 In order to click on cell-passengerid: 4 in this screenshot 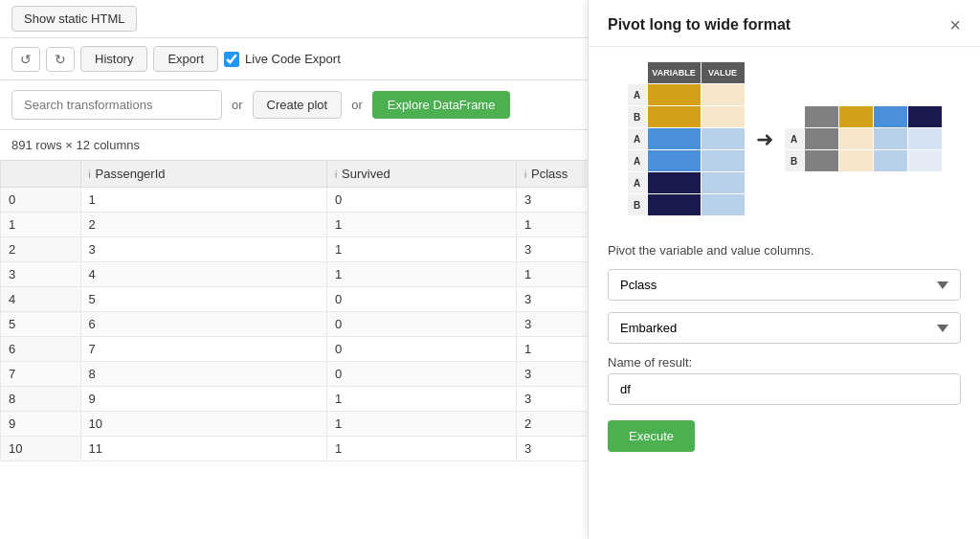, I will do `click(204, 275)`.